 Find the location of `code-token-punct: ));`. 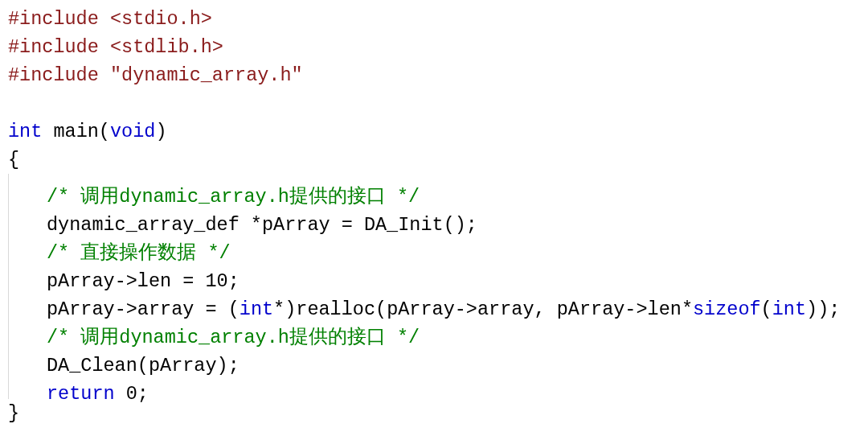

code-token-punct: )); is located at coordinates (823, 309).